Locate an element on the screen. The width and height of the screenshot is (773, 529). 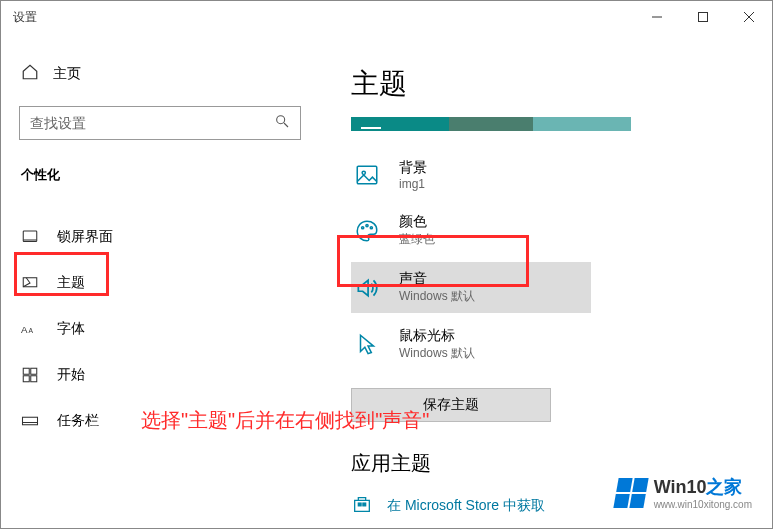
close-button is located at coordinates (749, 17).